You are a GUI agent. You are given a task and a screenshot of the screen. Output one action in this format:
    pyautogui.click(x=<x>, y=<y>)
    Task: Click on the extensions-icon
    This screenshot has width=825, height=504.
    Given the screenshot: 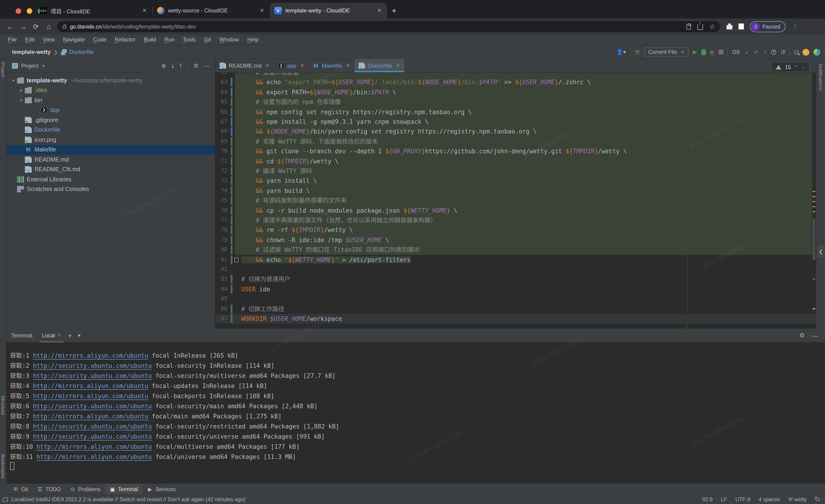 What is the action you would take?
    pyautogui.click(x=730, y=26)
    